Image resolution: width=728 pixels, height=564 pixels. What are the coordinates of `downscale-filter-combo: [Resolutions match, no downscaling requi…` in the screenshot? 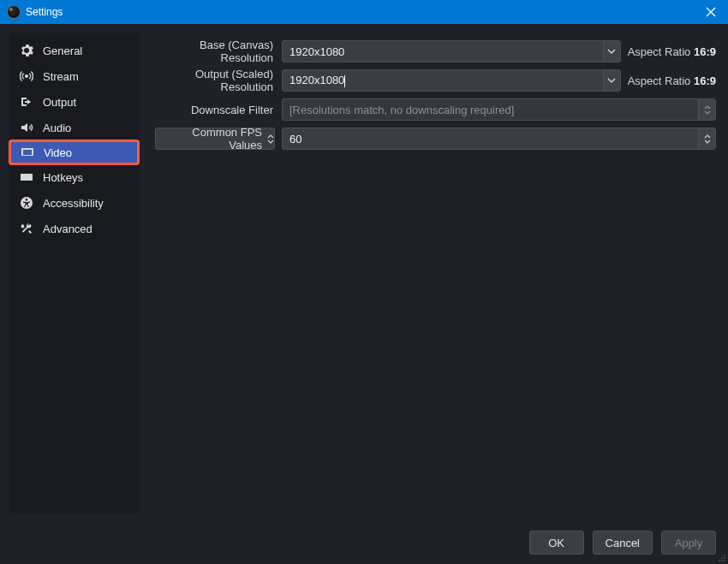 It's located at (498, 110).